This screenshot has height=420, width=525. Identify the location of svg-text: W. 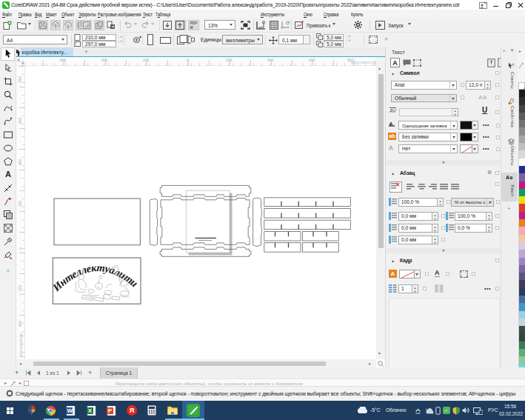
(70, 410).